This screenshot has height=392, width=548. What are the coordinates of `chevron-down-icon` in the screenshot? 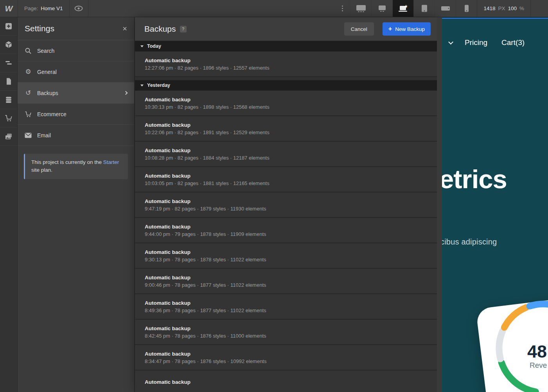 It's located at (451, 42).